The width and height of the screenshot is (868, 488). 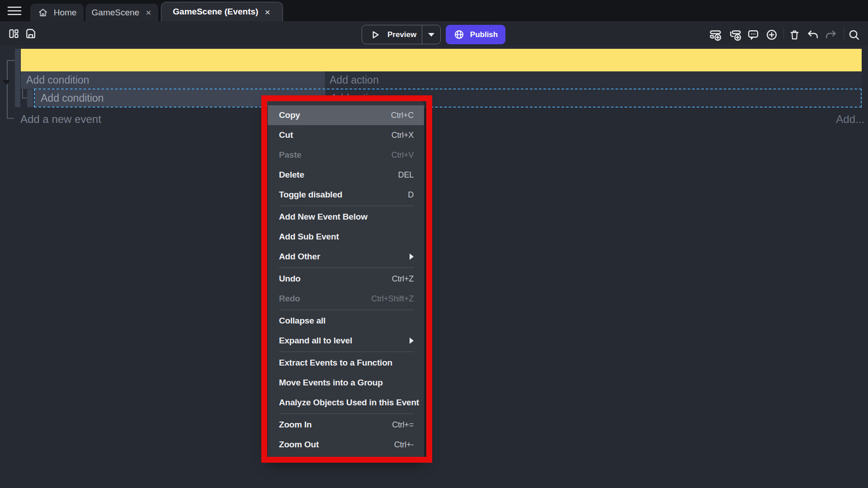 I want to click on menu-item-label: Add New Event Below, so click(x=346, y=217).